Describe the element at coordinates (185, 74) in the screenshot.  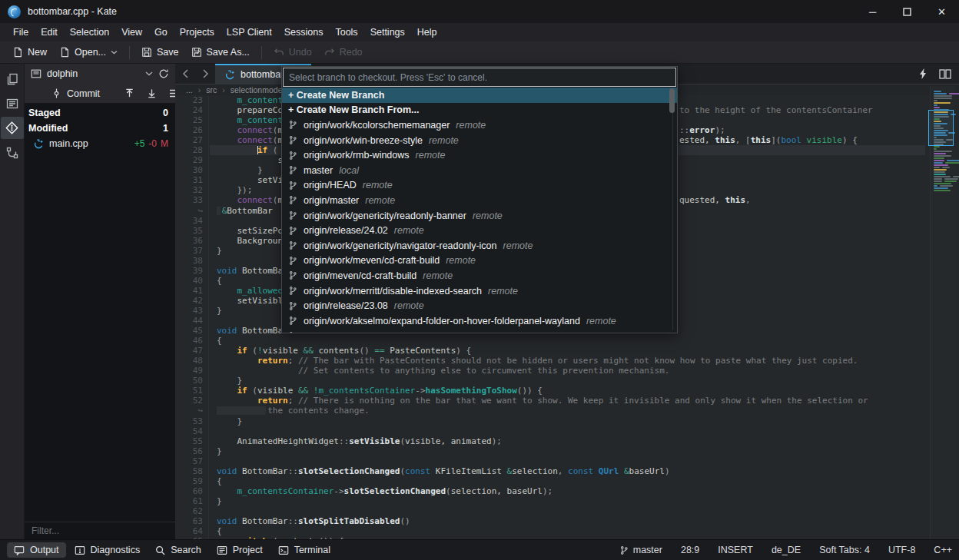
I see `back-button` at that location.